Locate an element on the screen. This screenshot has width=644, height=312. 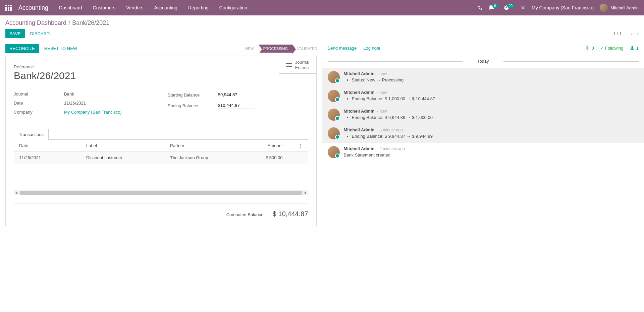
tabs: Transactions Date Label Partner Amount ⋮… is located at coordinates (161, 173).